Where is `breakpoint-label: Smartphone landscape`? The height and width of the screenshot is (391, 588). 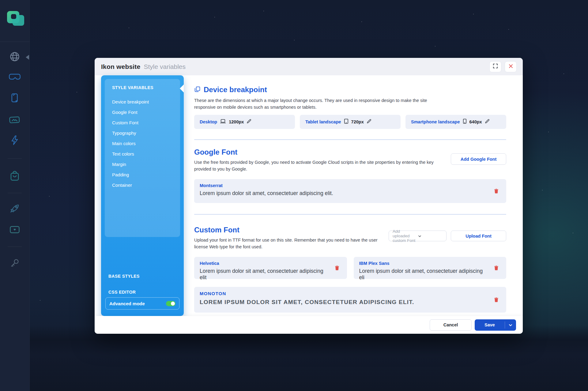 breakpoint-label: Smartphone landscape is located at coordinates (435, 122).